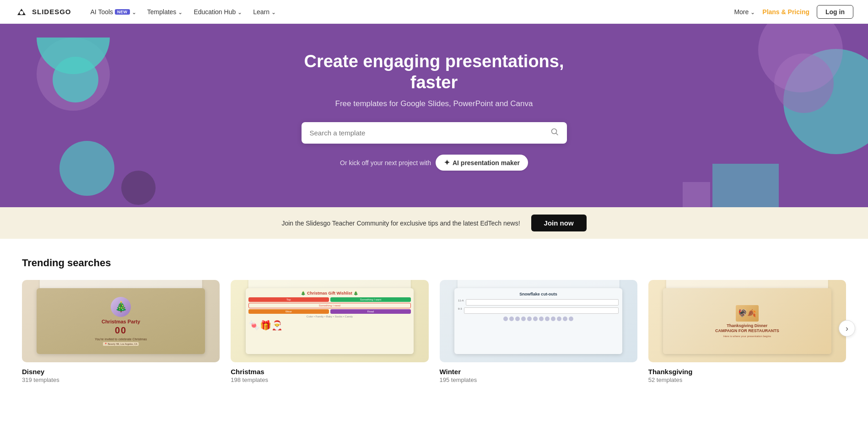 The image size is (868, 435). What do you see at coordinates (329, 293) in the screenshot?
I see `xmas-title: 🎄 Christmas Gift Wishlist 🎄` at bounding box center [329, 293].